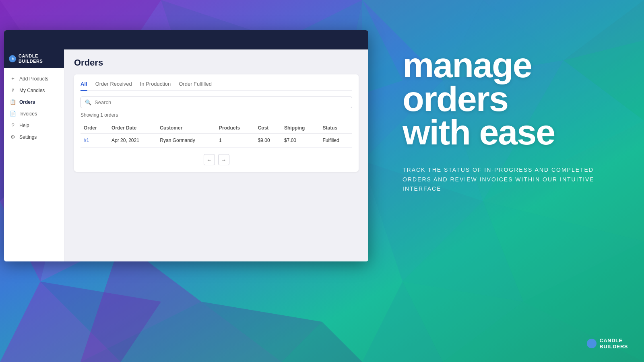 The height and width of the screenshot is (362, 644). What do you see at coordinates (592, 343) in the screenshot?
I see `bottom-logo-icon` at bounding box center [592, 343].